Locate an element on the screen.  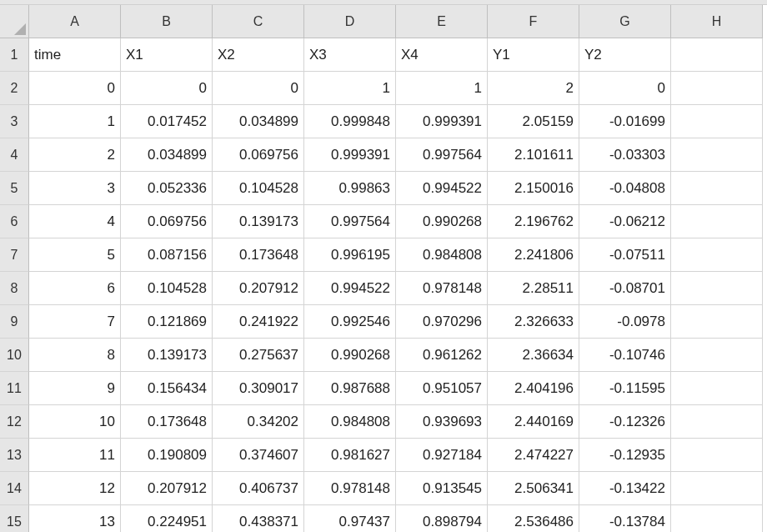
cell-C14: 0.406737 is located at coordinates (258, 489).